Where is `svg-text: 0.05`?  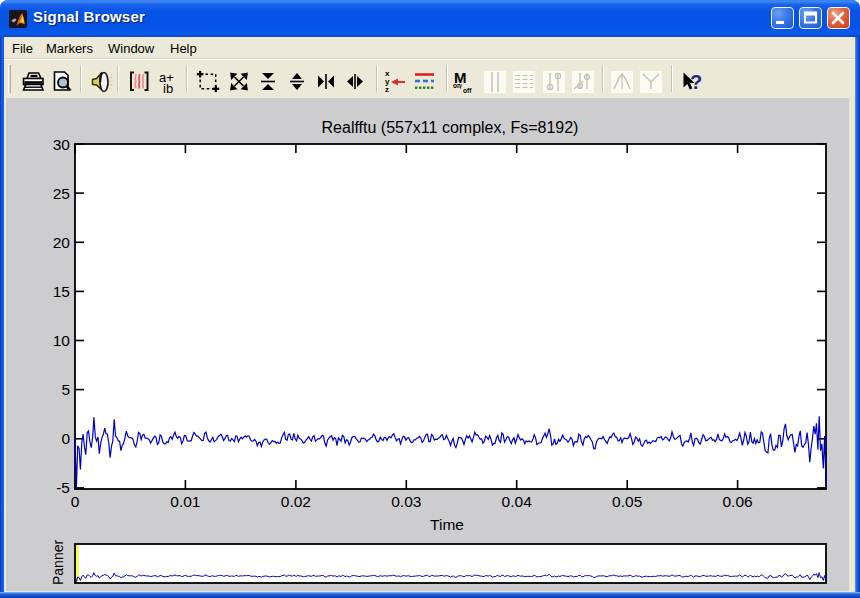 svg-text: 0.05 is located at coordinates (627, 502).